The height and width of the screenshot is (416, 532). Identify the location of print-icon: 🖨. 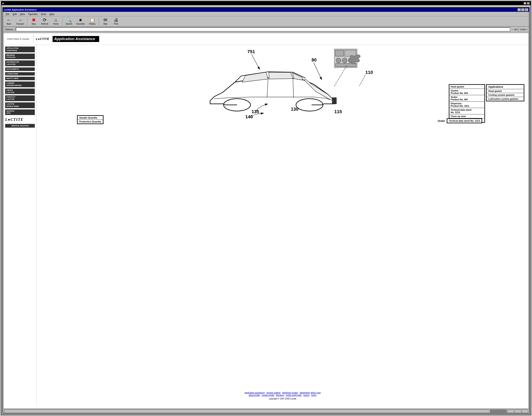
(116, 20).